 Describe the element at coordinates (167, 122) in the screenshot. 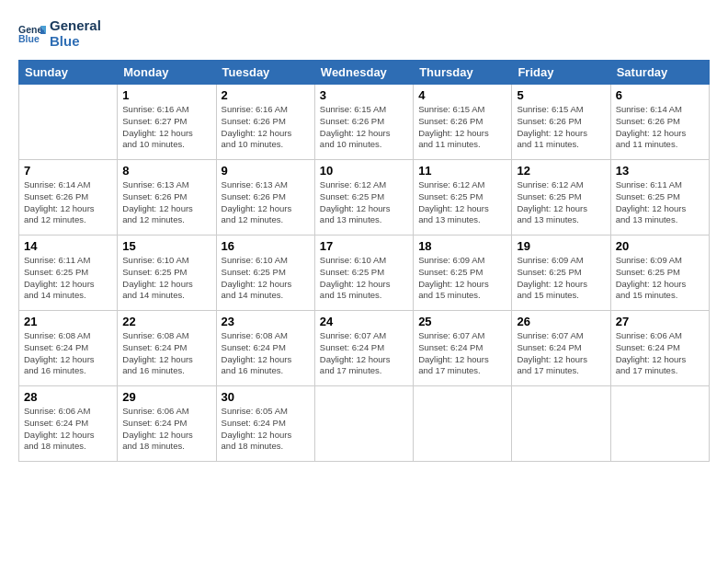

I see `calendar-cell: 1Sunrise: 6:16 AM Sunset: 6:27 PM Daylig…` at that location.